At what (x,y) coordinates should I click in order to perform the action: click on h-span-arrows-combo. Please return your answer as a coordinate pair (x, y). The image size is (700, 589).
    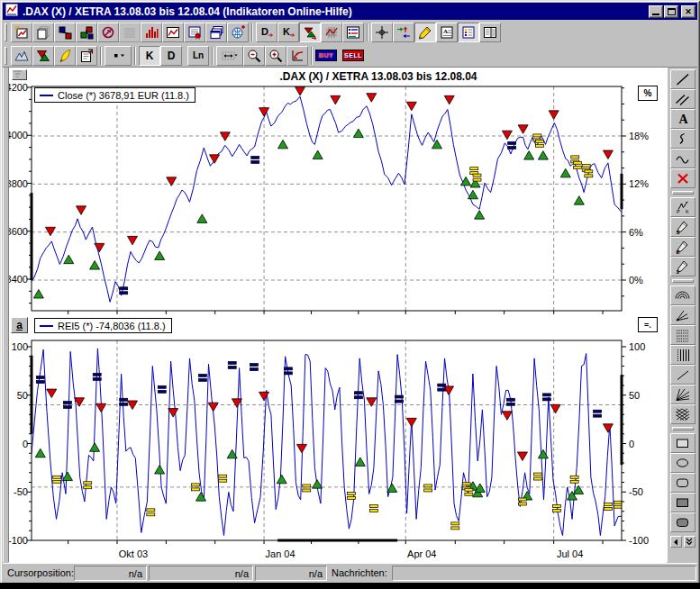
    Looking at the image, I should click on (230, 56).